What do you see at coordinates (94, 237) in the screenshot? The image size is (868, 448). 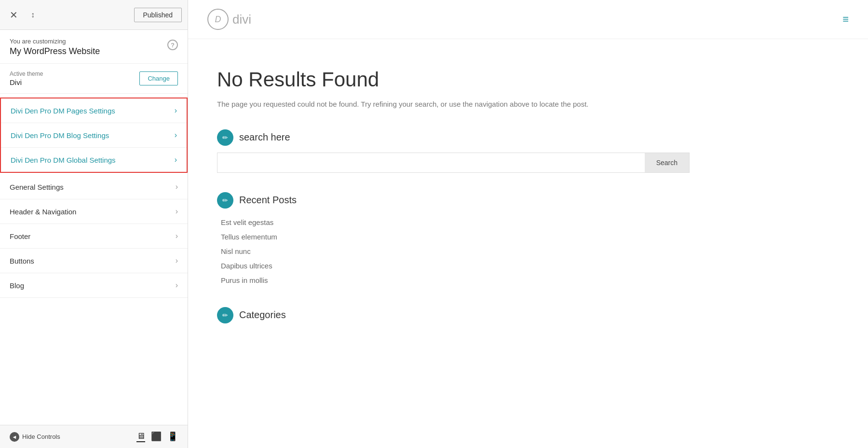 I see `menu-item-footer: Footer ›` at bounding box center [94, 237].